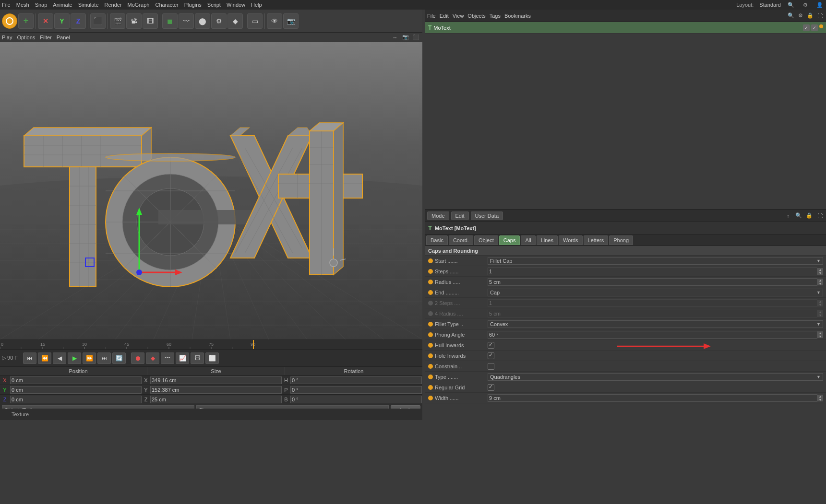 Image resolution: width=826 pixels, height=504 pixels. I want to click on search-icon: 🔍, so click(791, 5).